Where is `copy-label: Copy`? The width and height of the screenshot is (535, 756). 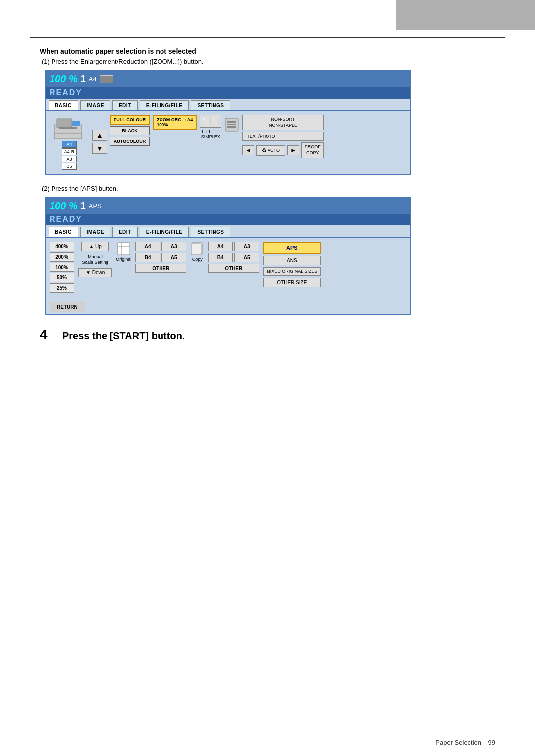
copy-label: Copy is located at coordinates (197, 259).